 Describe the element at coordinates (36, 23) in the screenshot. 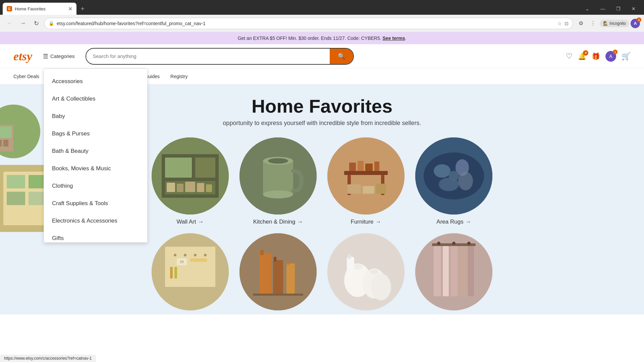

I see `reload-button: ↻` at that location.